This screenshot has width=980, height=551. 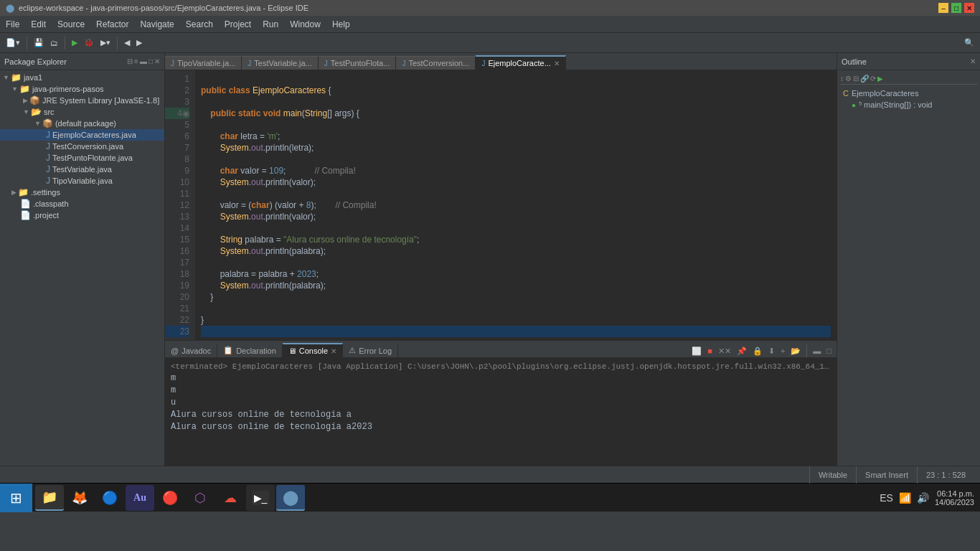 What do you see at coordinates (156, 24) in the screenshot?
I see `menu-navigate: Navigate` at bounding box center [156, 24].